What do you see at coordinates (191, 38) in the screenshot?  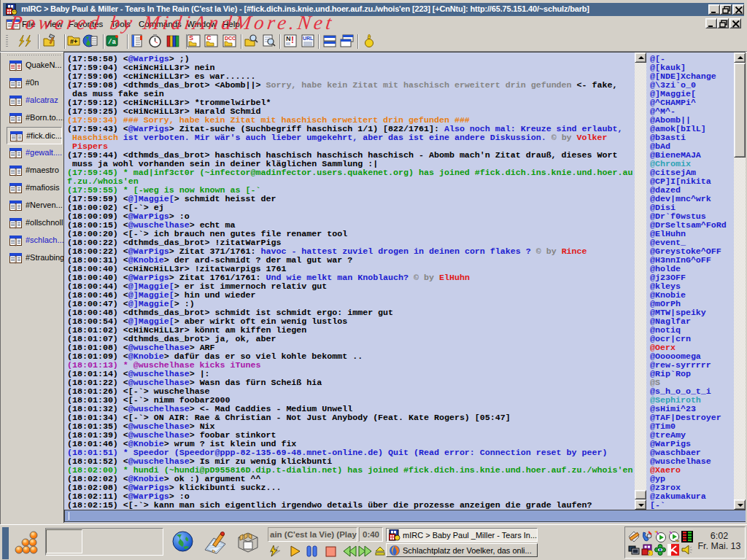 I see `svg-text: S` at bounding box center [191, 38].